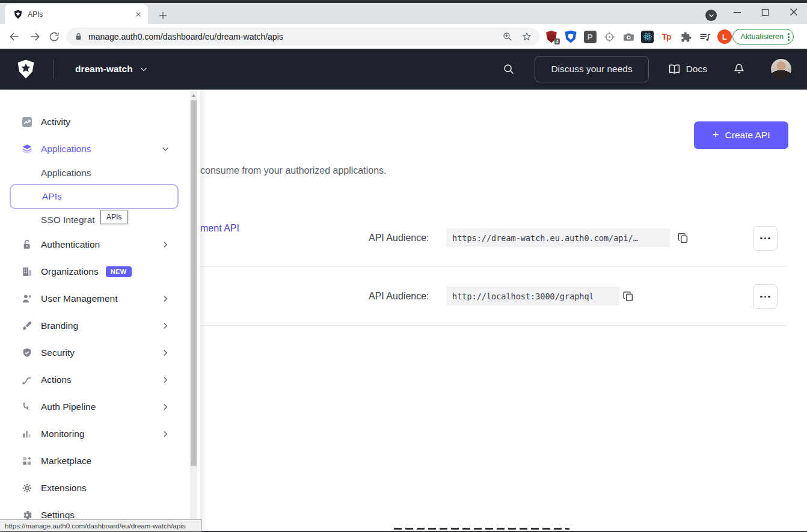  I want to click on auth0-favicon-icon, so click(18, 14).